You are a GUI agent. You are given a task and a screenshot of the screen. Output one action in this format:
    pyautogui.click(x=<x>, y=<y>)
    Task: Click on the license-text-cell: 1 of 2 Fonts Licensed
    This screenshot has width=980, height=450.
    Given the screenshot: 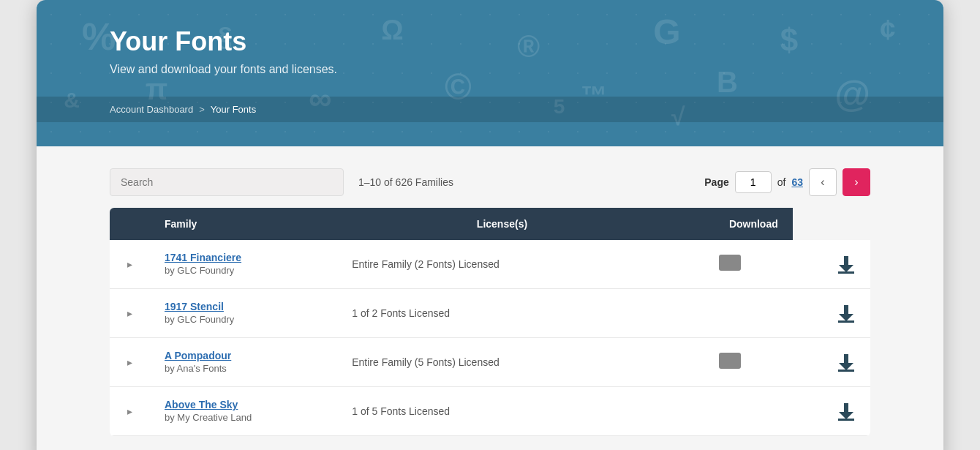 What is the action you would take?
    pyautogui.click(x=502, y=313)
    